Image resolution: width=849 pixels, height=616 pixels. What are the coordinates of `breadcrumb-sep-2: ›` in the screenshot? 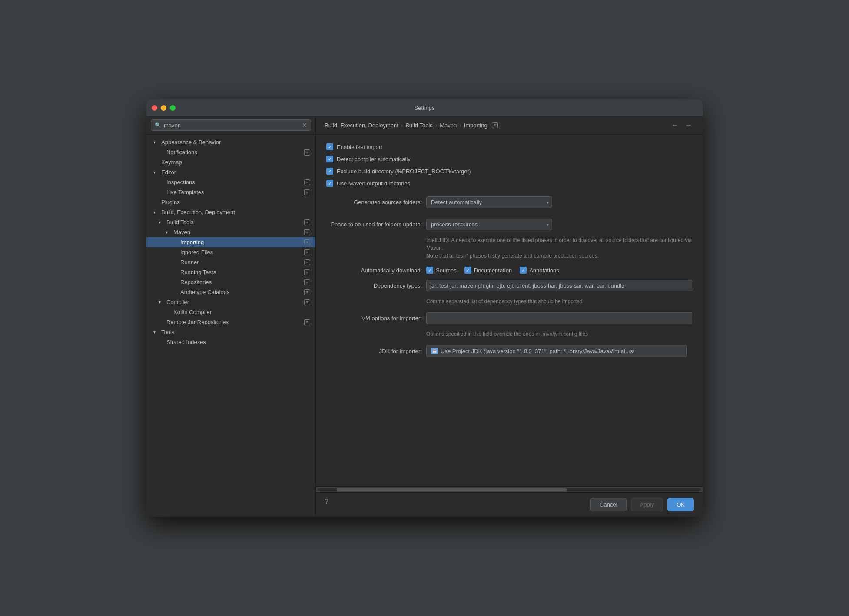 It's located at (436, 125).